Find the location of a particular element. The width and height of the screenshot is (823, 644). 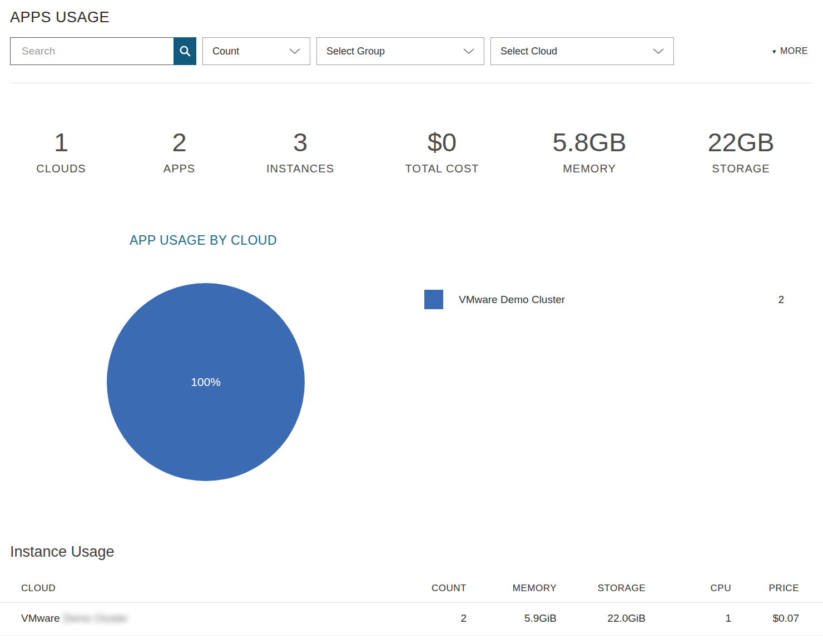

instance-usage-table: CLOUD COUNT MEMORY STORAGE CPU PRICE VMw… is located at coordinates (412, 606).